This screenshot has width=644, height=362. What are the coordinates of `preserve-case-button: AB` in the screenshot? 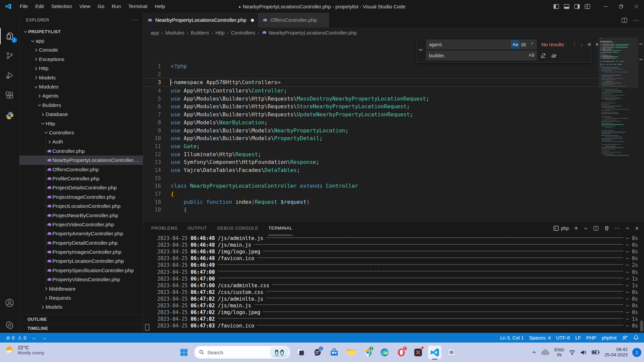 It's located at (532, 55).